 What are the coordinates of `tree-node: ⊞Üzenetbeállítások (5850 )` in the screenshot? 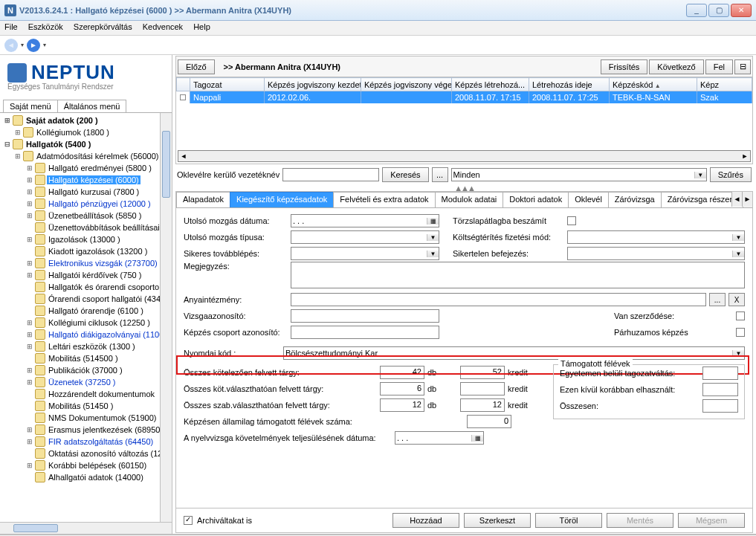 It's located at (86, 216).